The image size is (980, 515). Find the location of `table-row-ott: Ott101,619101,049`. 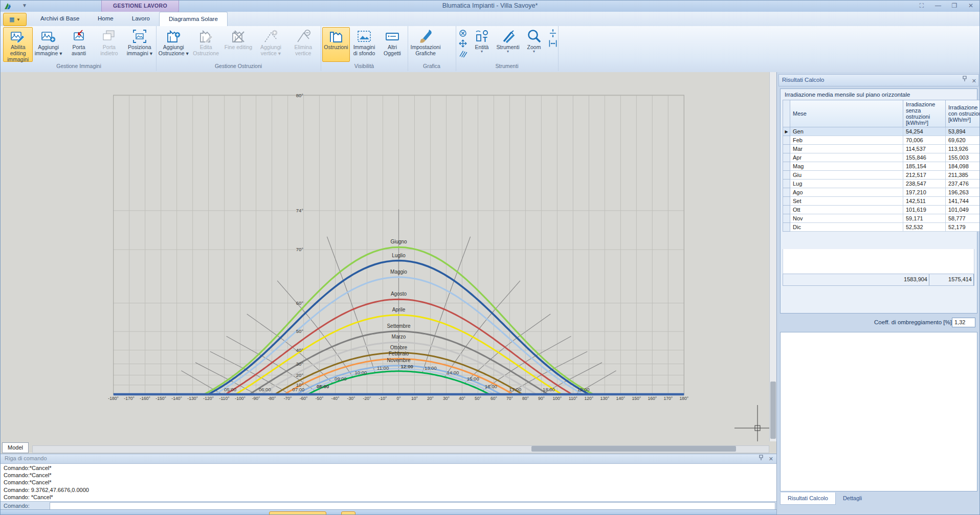

table-row-ott: Ott101,619101,049 is located at coordinates (882, 210).